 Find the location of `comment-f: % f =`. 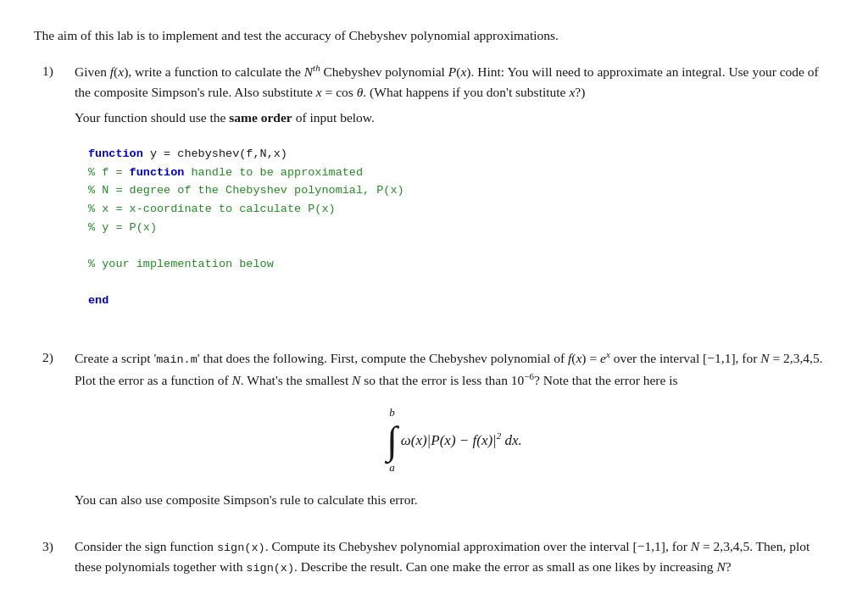

comment-f: % f = is located at coordinates (108, 173).